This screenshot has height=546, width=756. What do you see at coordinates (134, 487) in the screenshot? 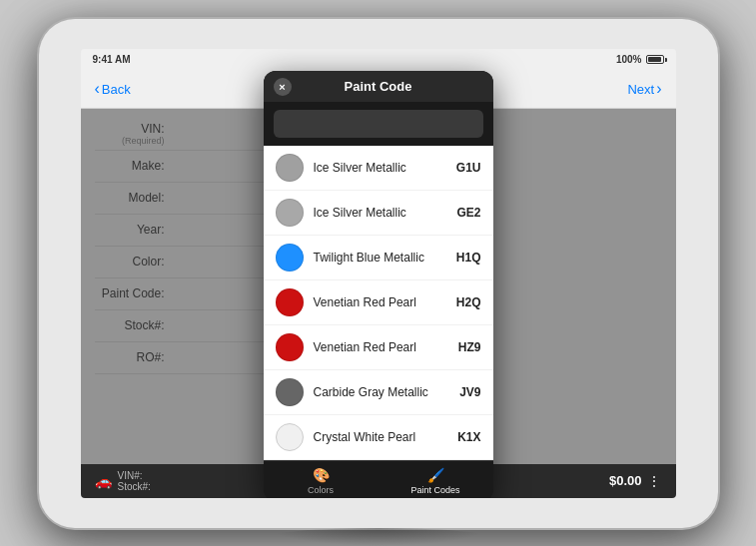
I see `bottom-stock-label: Stock#:` at bounding box center [134, 487].